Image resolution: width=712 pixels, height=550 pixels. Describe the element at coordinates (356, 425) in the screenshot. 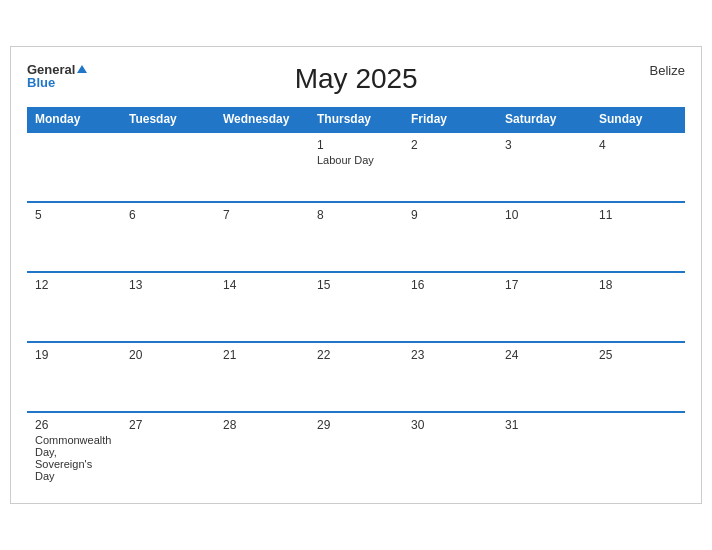

I see `day-number: 29` at that location.